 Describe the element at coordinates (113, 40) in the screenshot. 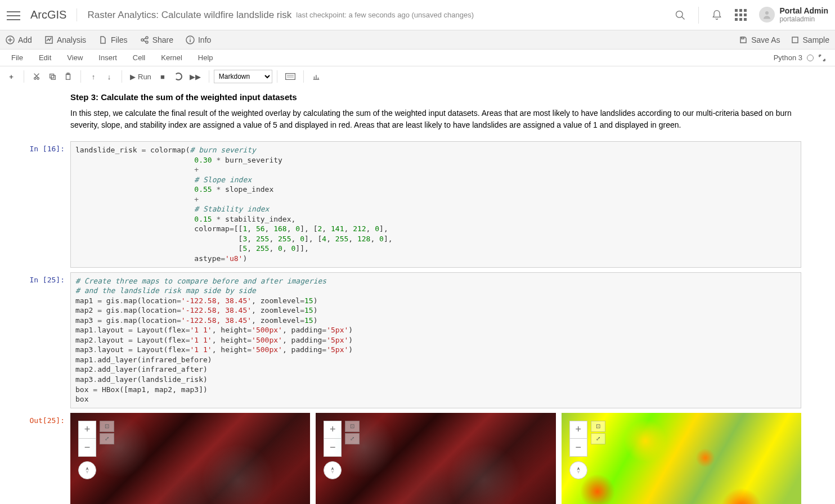

I see `files-button: Files` at that location.